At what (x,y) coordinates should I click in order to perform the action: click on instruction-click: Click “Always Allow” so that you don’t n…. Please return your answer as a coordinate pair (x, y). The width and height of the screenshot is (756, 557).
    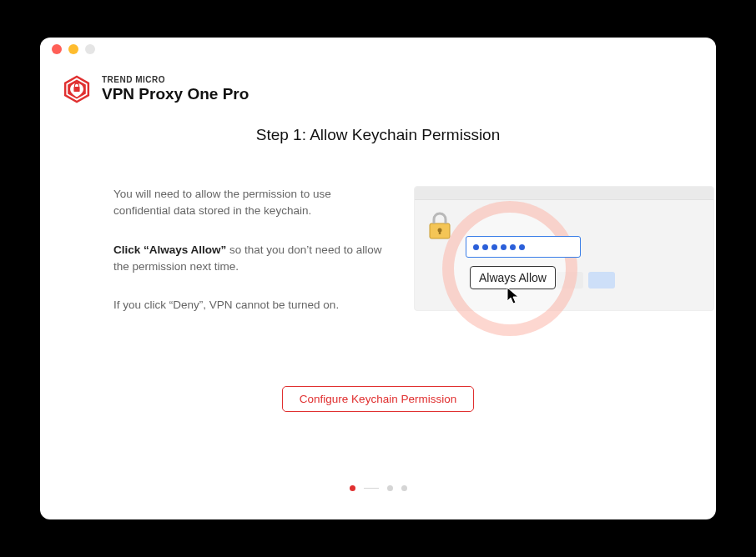
    Looking at the image, I should click on (251, 258).